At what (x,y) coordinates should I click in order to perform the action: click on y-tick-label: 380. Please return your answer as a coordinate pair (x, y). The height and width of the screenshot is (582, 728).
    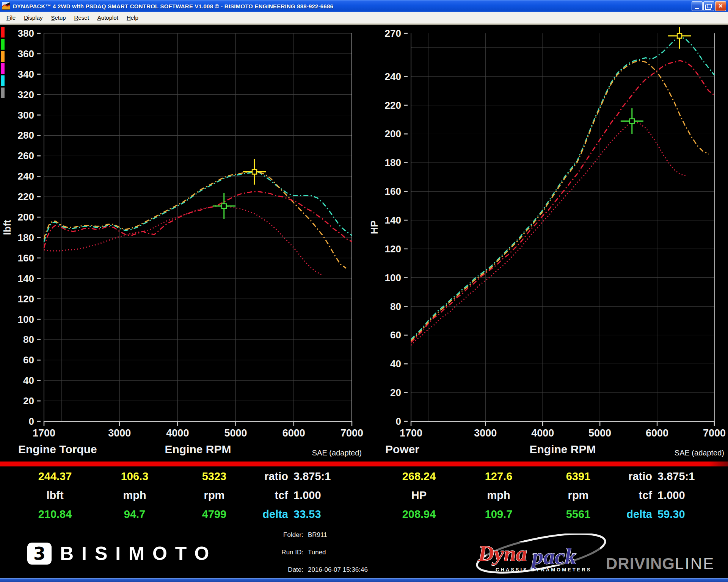
    Looking at the image, I should click on (26, 33).